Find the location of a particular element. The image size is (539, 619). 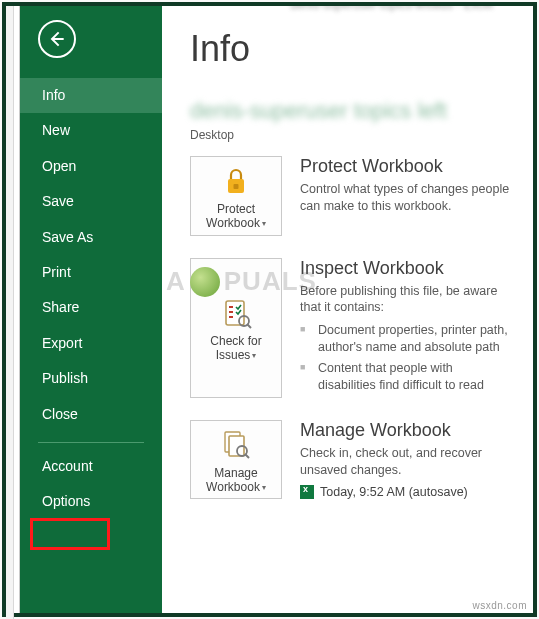

sidebar-item-print: Print is located at coordinates (91, 272).